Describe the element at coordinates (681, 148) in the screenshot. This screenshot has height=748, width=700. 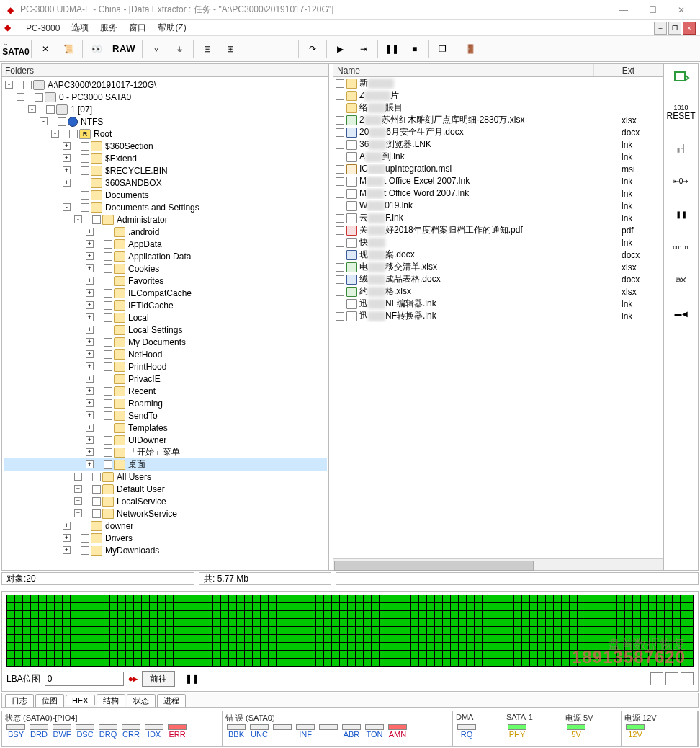
I see `connector-button: ╓┤` at that location.